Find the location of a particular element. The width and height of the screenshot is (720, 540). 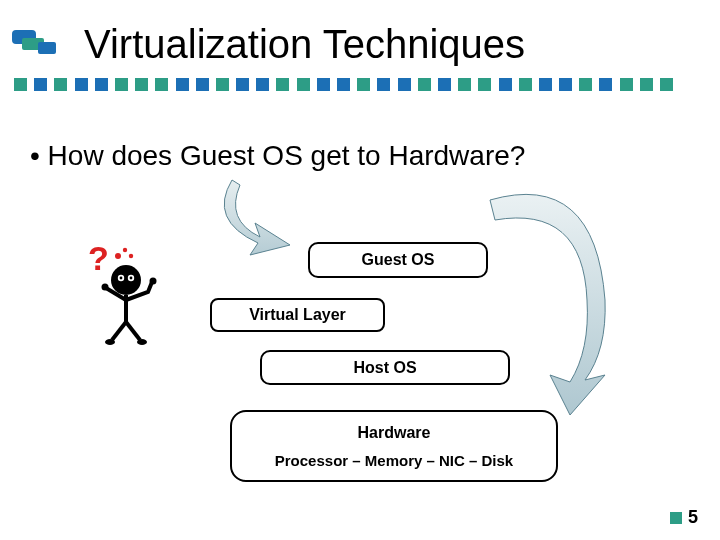

logo-icon is located at coordinates (35, 41).